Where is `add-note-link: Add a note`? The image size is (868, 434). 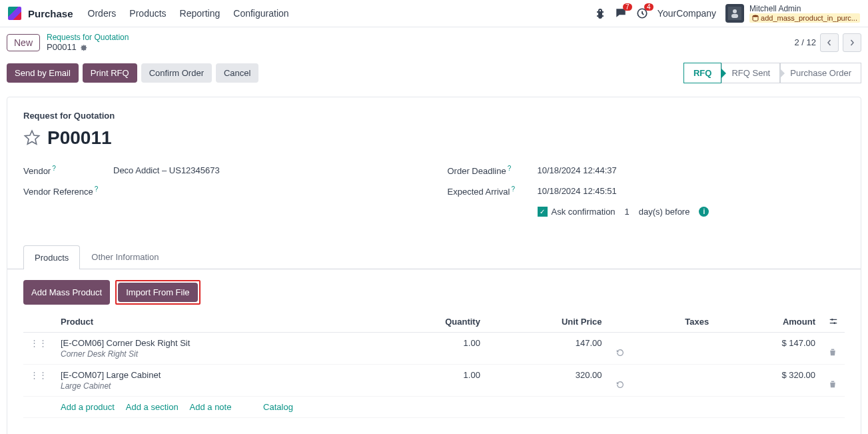 add-note-link: Add a note is located at coordinates (211, 407).